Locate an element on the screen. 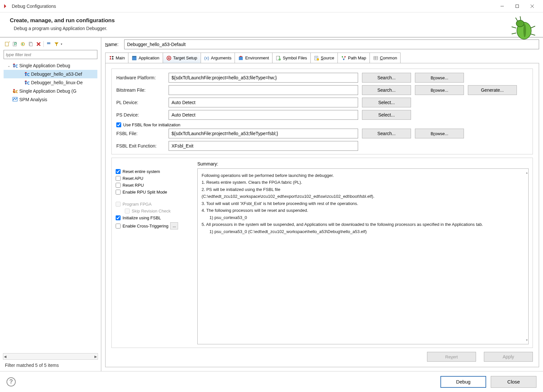 The image size is (543, 392). tab-label: Environment is located at coordinates (257, 58).